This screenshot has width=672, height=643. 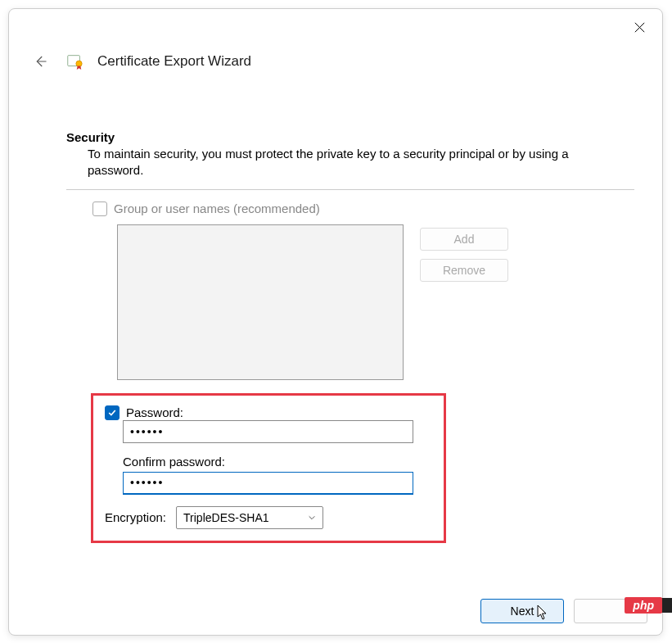 I want to click on next-button: Next, so click(x=522, y=611).